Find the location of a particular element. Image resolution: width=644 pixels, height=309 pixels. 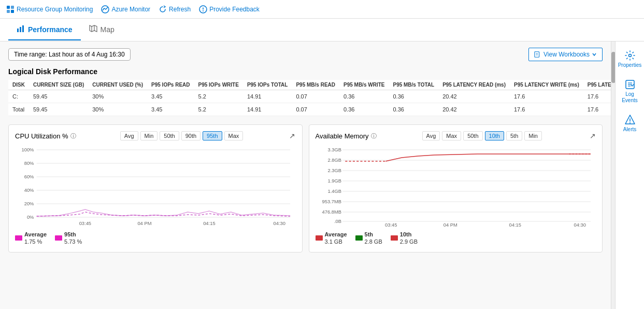

cpu-ctrl-50th: 50th is located at coordinates (169, 136).